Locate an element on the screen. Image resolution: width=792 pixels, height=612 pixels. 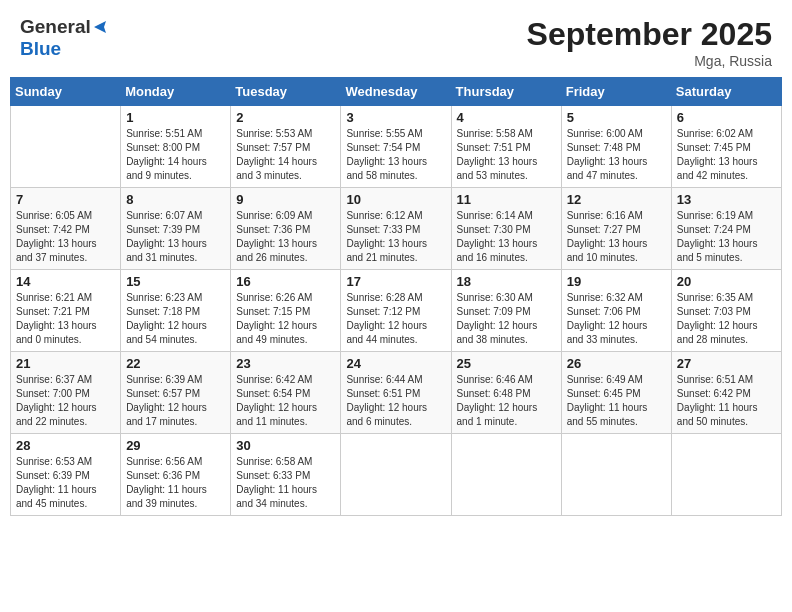
day-number: 8 is located at coordinates (176, 200).